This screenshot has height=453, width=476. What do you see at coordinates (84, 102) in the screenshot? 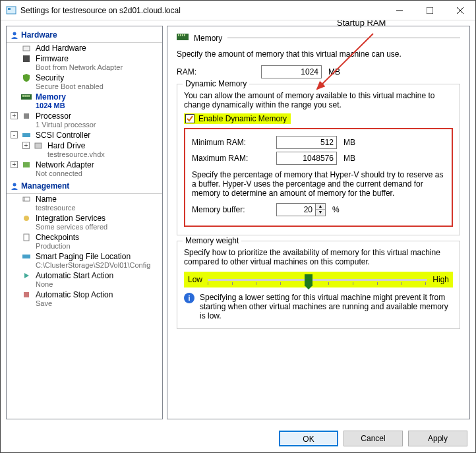
I see `nav-memory: Memory 1024 MB` at bounding box center [84, 102].